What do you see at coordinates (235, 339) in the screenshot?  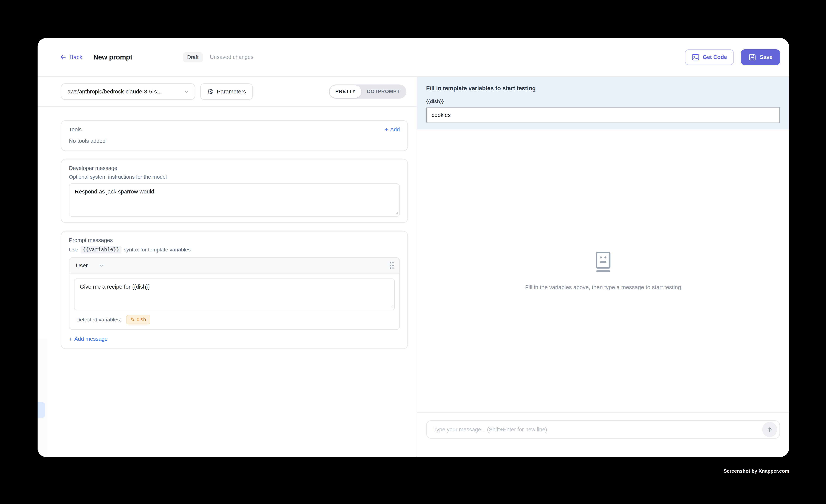 I see `add-message-button: + Add message` at bounding box center [235, 339].